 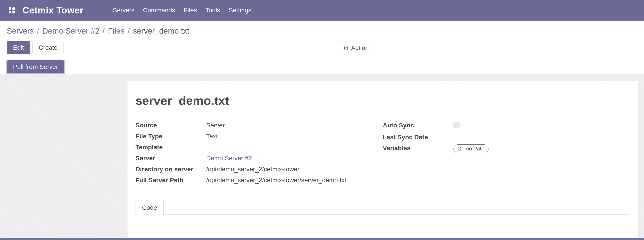 What do you see at coordinates (159, 10) in the screenshot?
I see `menu-item-commands: Commands` at bounding box center [159, 10].